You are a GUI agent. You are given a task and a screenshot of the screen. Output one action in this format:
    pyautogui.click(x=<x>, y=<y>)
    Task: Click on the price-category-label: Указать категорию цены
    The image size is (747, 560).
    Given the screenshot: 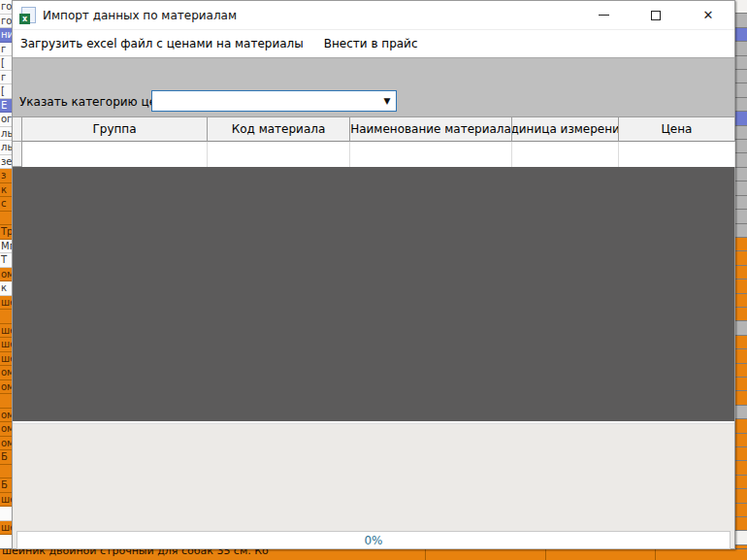 What is the action you would take?
    pyautogui.click(x=96, y=102)
    